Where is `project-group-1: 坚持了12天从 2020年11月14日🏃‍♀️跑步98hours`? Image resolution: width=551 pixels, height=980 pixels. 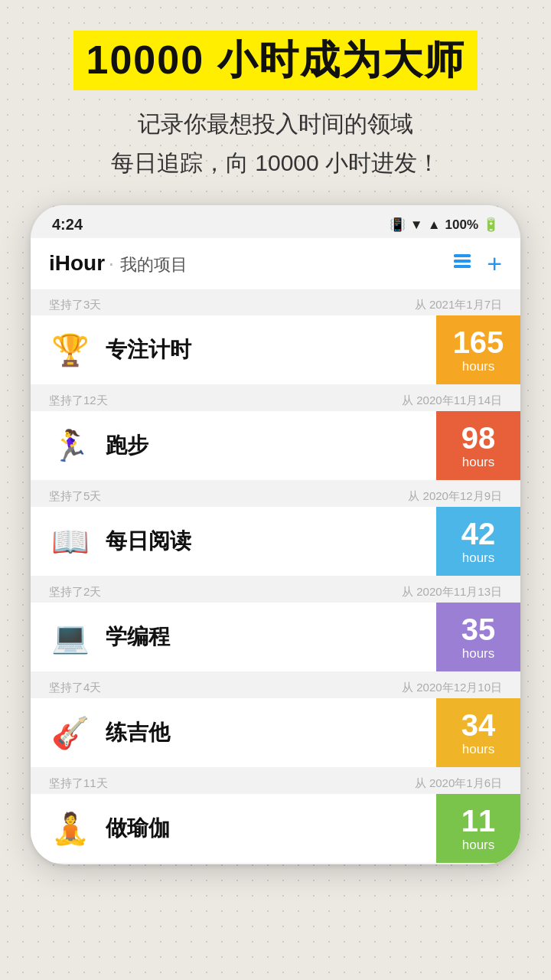 project-group-1: 坚持了12天从 2020年11月14日🏃‍♀️跑步98hours is located at coordinates (276, 433).